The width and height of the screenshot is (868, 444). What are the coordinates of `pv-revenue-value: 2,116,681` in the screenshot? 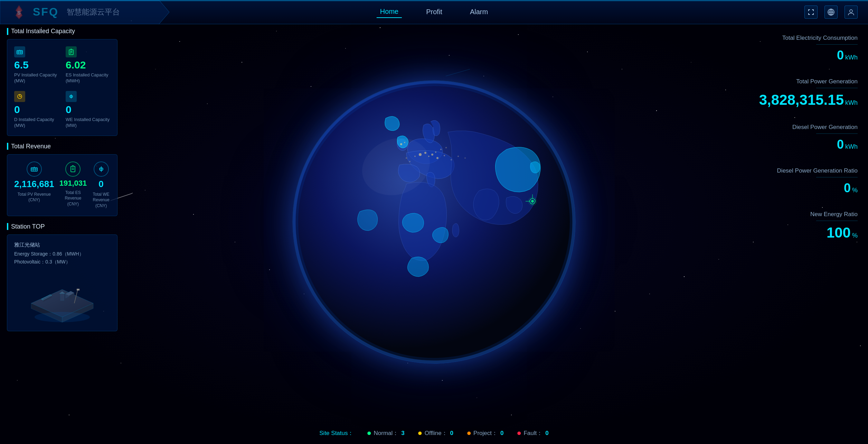 It's located at (34, 184).